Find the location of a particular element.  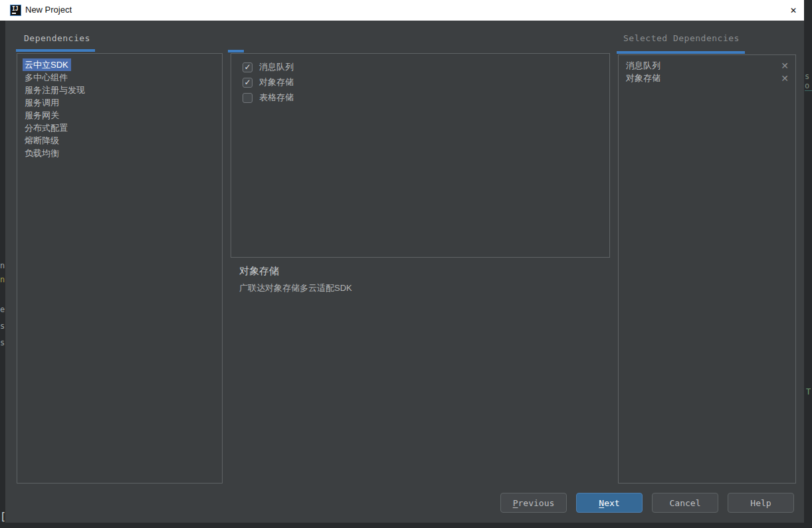

dialog-footer: Previous Next Cancel Help is located at coordinates (647, 503).